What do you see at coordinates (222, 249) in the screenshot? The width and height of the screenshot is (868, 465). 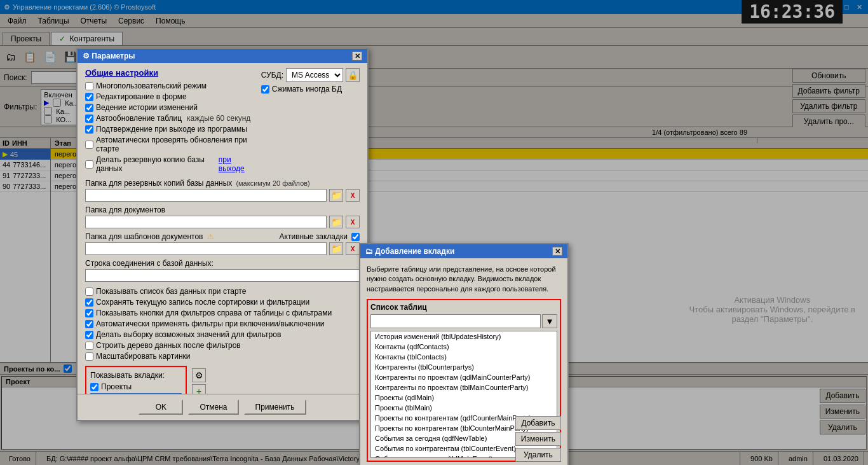 I see `templates-path-row: C:\Templates\ 📁 X` at bounding box center [222, 249].